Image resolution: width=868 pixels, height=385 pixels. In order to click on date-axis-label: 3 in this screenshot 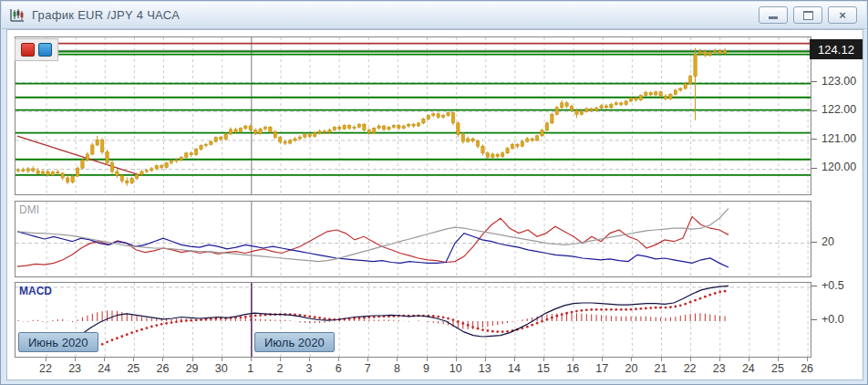, I will do `click(310, 369)`.